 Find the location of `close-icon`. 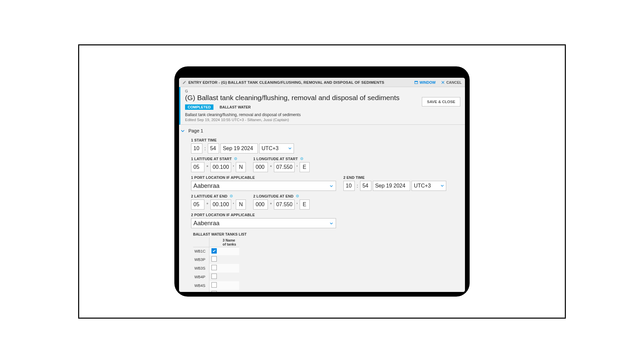

close-icon is located at coordinates (443, 82).